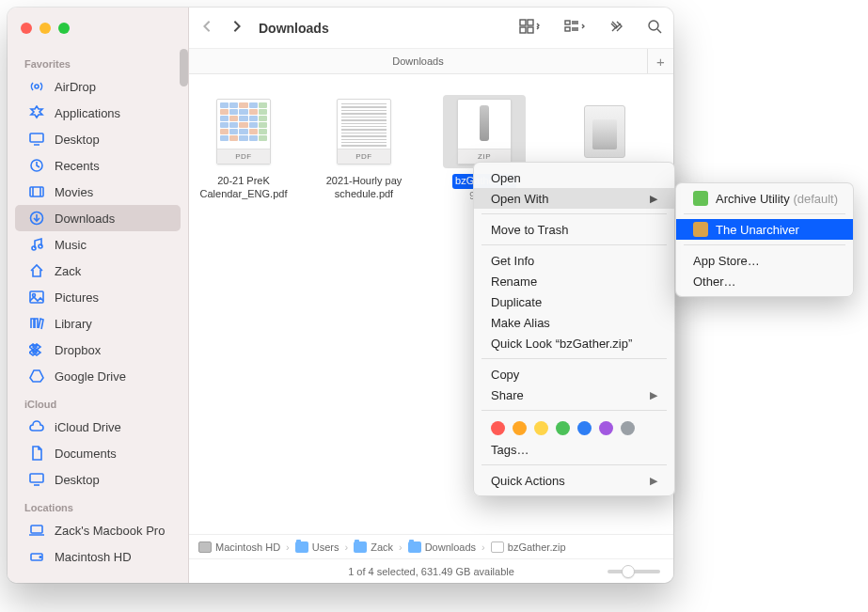 Image resolution: width=868 pixels, height=612 pixels. I want to click on path-crumb-label: Zack, so click(382, 547).